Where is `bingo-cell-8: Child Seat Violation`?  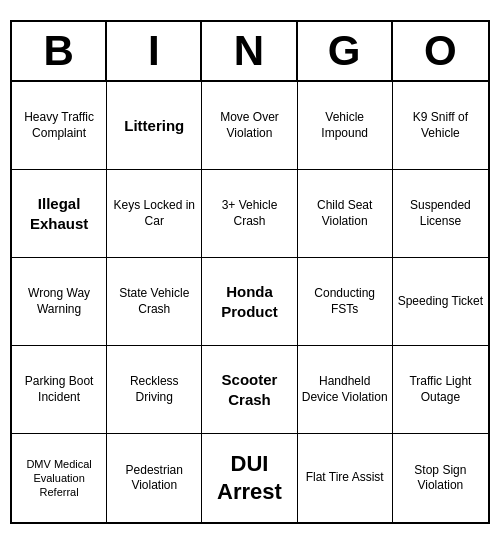
bingo-cell-8: Child Seat Violation is located at coordinates (346, 214).